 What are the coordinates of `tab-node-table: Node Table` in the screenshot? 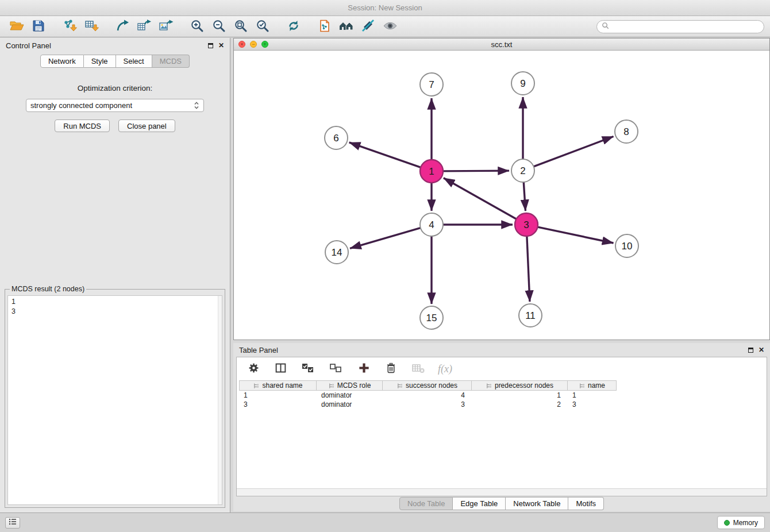 It's located at (426, 503).